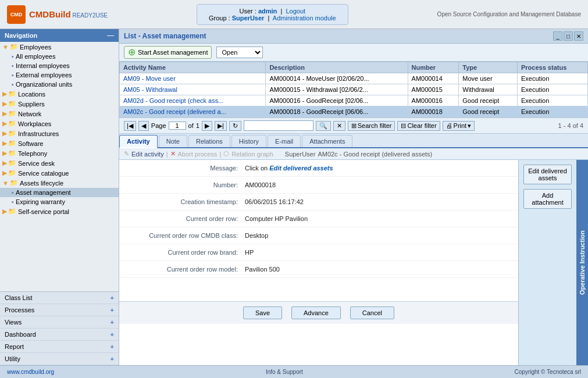 The height and width of the screenshot is (378, 588). I want to click on clear-filter-btn: ⊟ Clear filter, so click(419, 126).